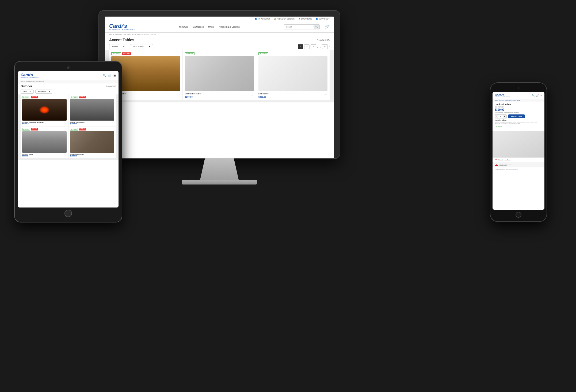 The image size is (576, 392). Describe the element at coordinates (518, 123) in the screenshot. I see `phone-additional-info: Additional financing options available -…` at that location.